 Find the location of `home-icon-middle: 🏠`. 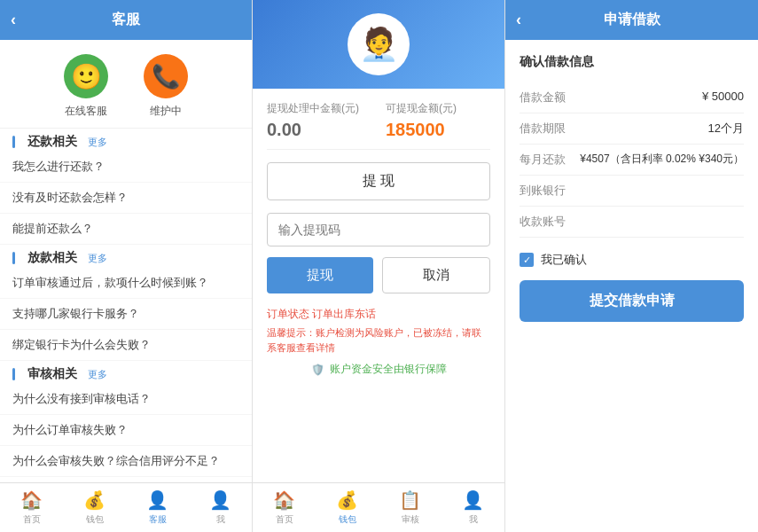

home-icon-middle: 🏠 is located at coordinates (284, 500).